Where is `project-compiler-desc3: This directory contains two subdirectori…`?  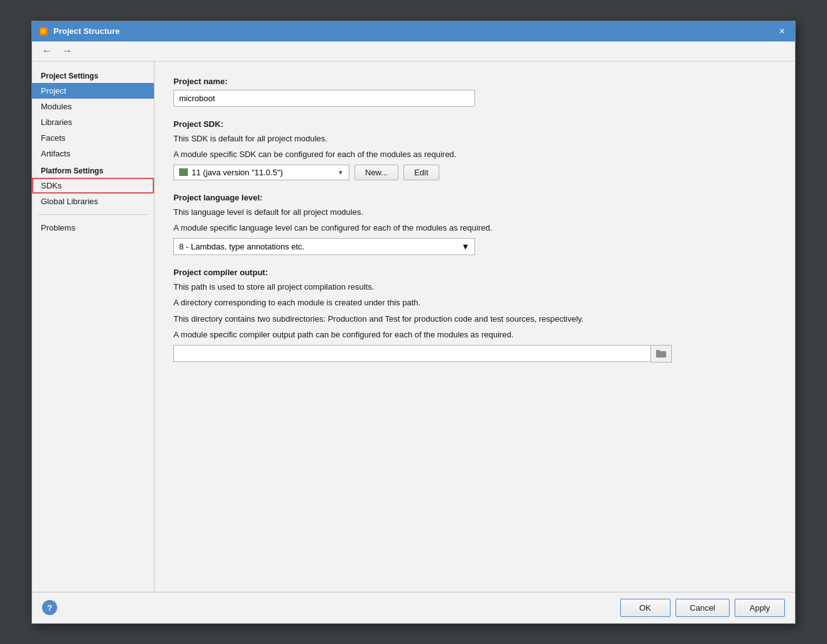
project-compiler-desc3: This directory contains two subdirectori… is located at coordinates (475, 319).